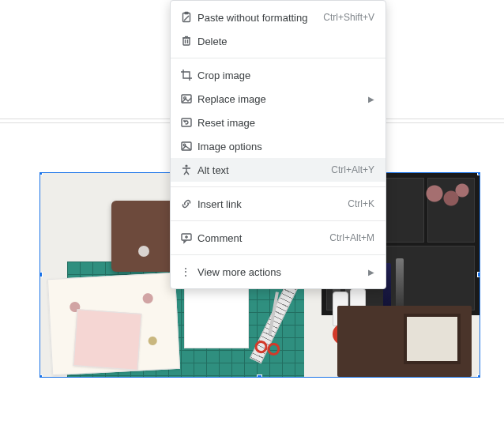 Image resolution: width=504 pixels, height=429 pixels. What do you see at coordinates (348, 170) in the screenshot?
I see `menu-item-shortcut: Ctrl+Alt+Y` at bounding box center [348, 170].